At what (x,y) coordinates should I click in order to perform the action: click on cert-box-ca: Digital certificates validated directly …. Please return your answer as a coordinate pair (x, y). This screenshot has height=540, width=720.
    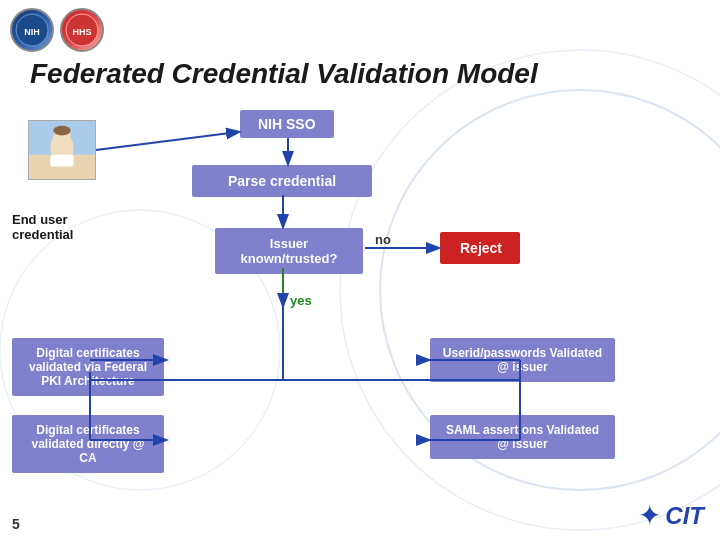
    Looking at the image, I should click on (88, 444).